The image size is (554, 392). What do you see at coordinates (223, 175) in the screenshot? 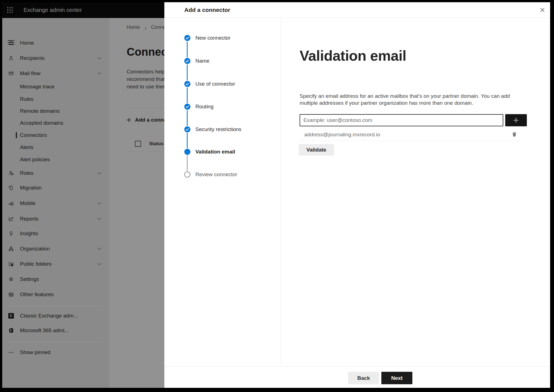
I see `step-review-connector: Review connector` at bounding box center [223, 175].